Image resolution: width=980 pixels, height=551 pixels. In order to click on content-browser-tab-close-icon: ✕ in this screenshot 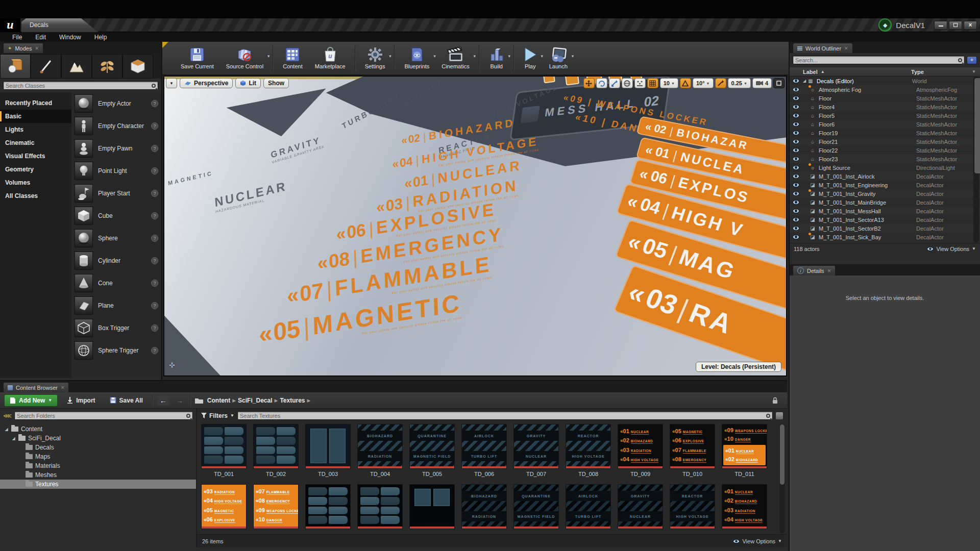, I will do `click(63, 388)`.